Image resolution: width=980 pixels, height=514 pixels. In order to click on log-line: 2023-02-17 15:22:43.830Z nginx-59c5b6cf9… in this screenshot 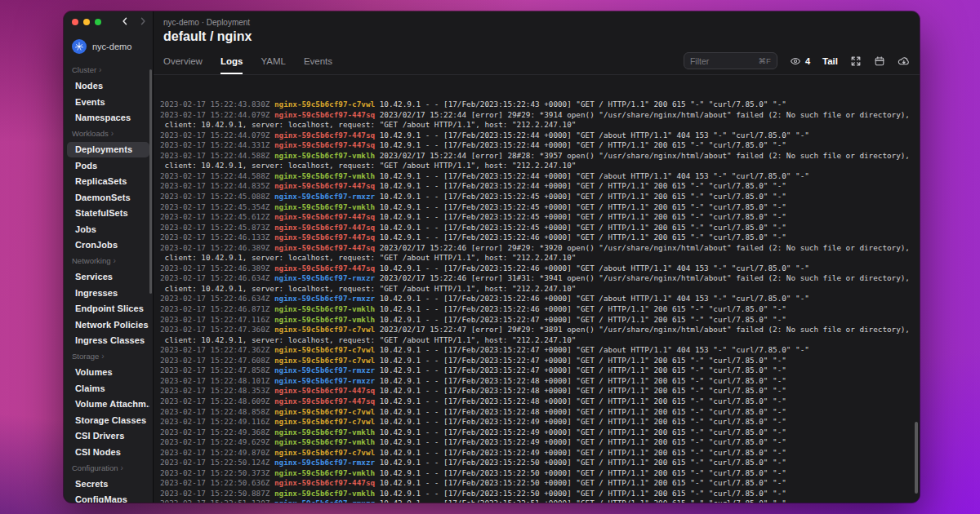, I will do `click(540, 104)`.